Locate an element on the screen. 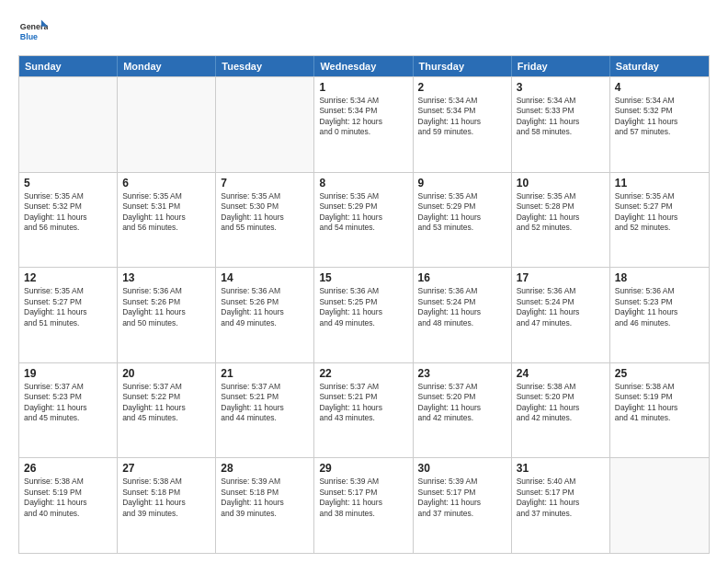  cell-info-line: and 41 minutes. is located at coordinates (660, 418).